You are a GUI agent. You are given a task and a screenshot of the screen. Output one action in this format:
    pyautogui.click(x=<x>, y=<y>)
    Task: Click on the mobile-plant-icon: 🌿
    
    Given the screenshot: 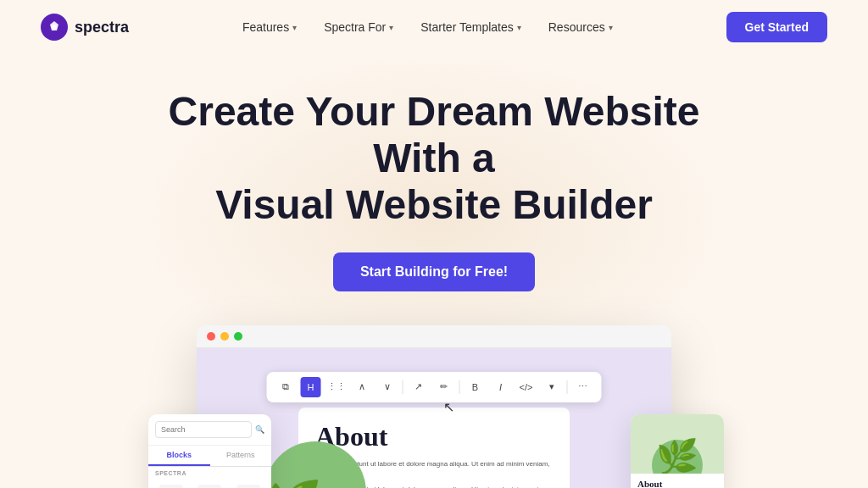 What is the action you would take?
    pyautogui.click(x=677, y=457)
    